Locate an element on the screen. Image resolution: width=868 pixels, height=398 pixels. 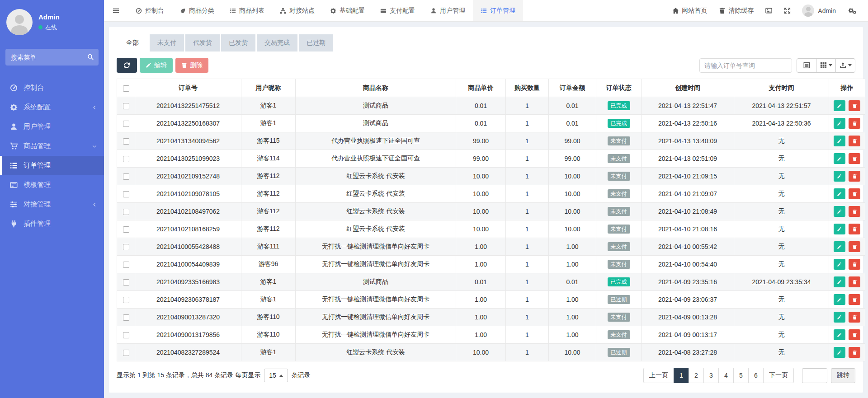
page-jump-button: 跳转 is located at coordinates (843, 376).